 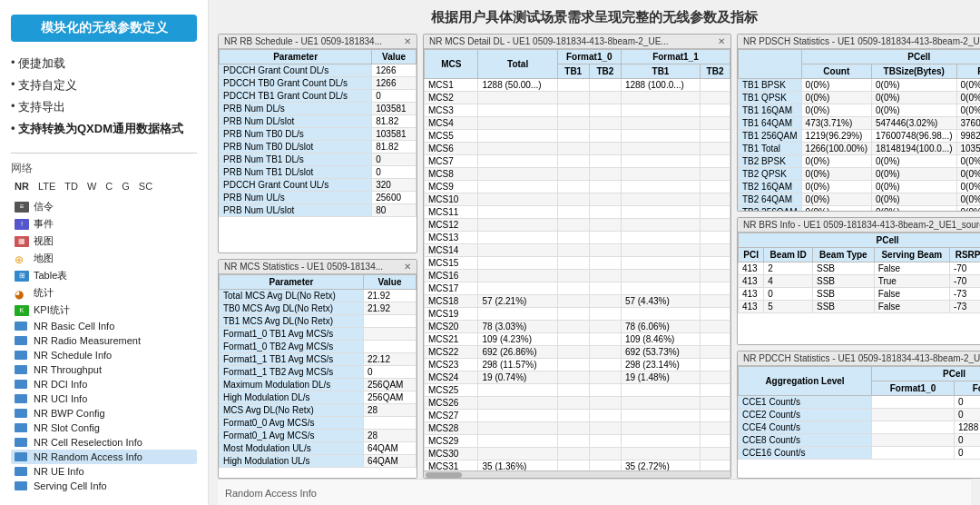 What do you see at coordinates (71, 186) in the screenshot?
I see `network-tab-td: TD` at bounding box center [71, 186].